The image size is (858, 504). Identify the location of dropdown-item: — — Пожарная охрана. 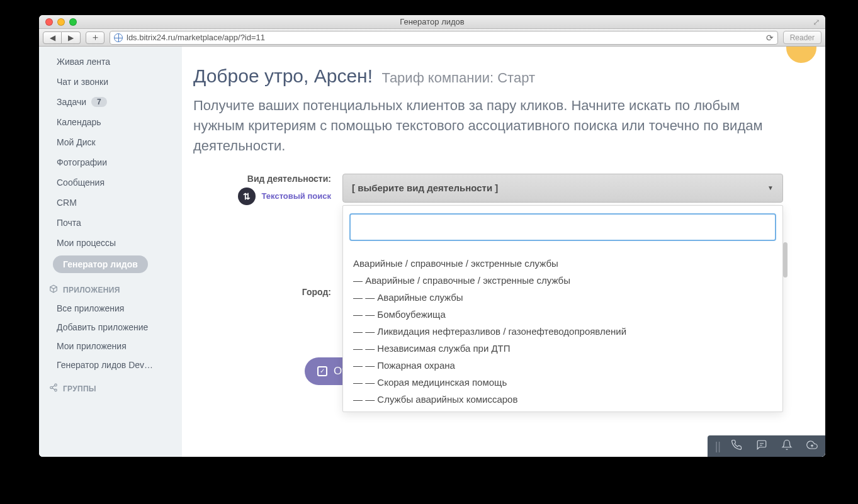
(563, 365).